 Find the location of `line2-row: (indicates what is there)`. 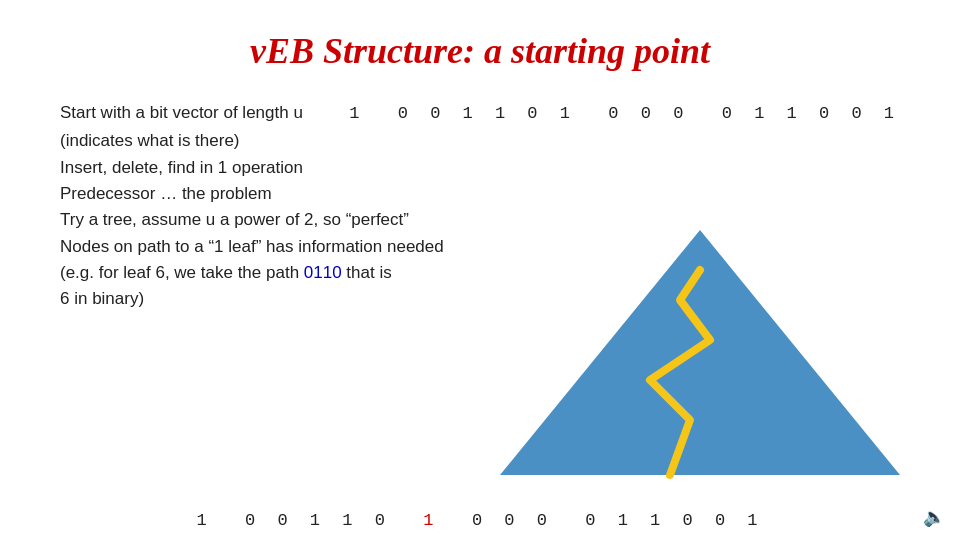

line2-row: (indicates what is there) is located at coordinates (480, 141).